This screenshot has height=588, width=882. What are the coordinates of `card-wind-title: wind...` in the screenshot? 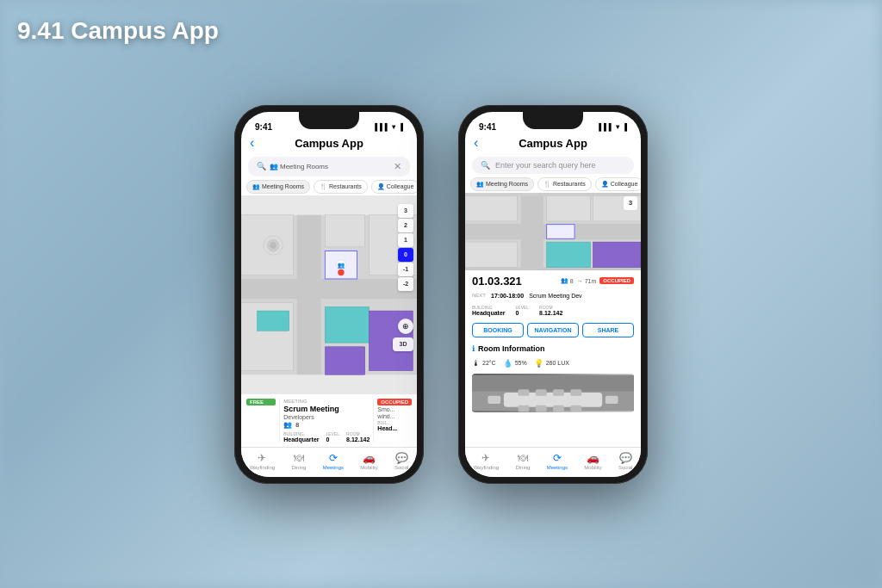 It's located at (394, 417).